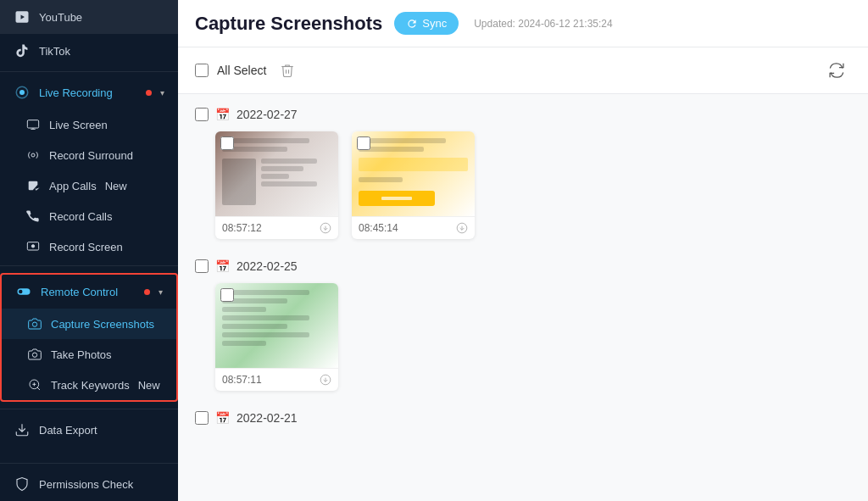 This screenshot has height=501, width=868. I want to click on sidebar-item-record-surround: Record Surround, so click(89, 155).